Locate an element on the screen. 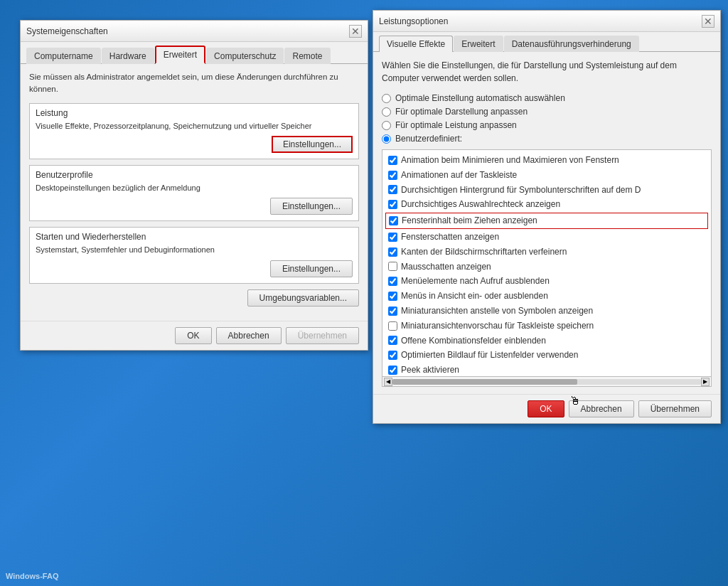 This screenshot has width=728, height=586. checkbox-item-2: Durchsichtigen Hintergrund für Symbolunt… is located at coordinates (547, 191).